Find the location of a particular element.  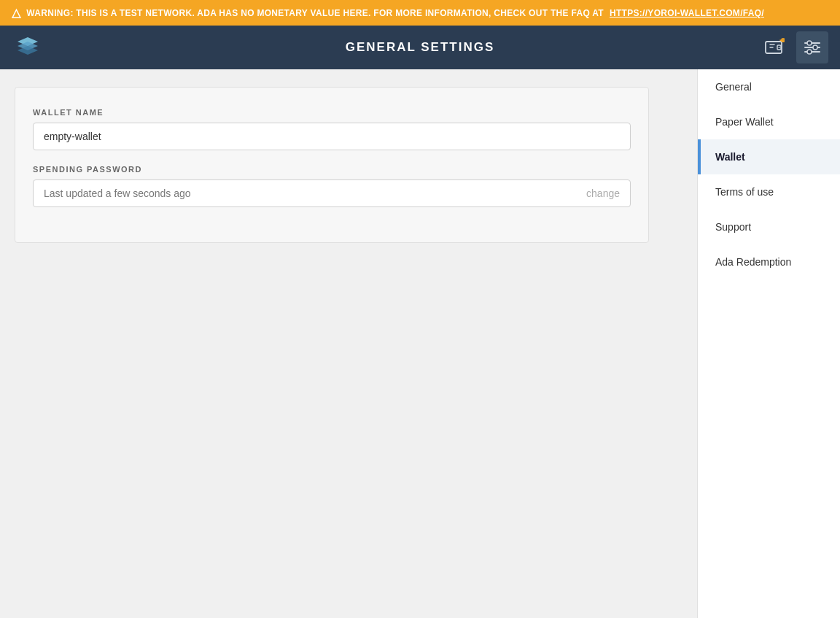

sidebar-item-general: General is located at coordinates (769, 87).